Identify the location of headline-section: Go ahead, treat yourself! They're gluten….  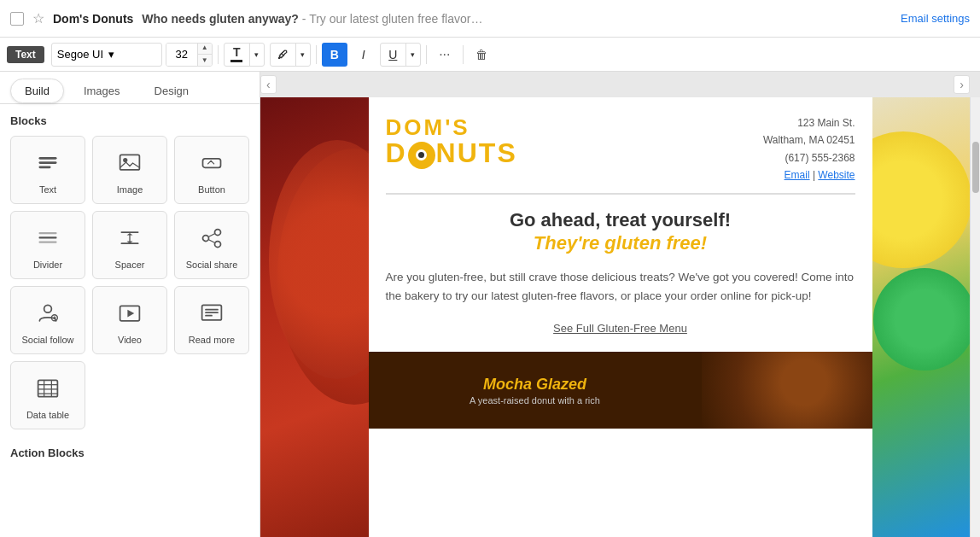
(621, 239).